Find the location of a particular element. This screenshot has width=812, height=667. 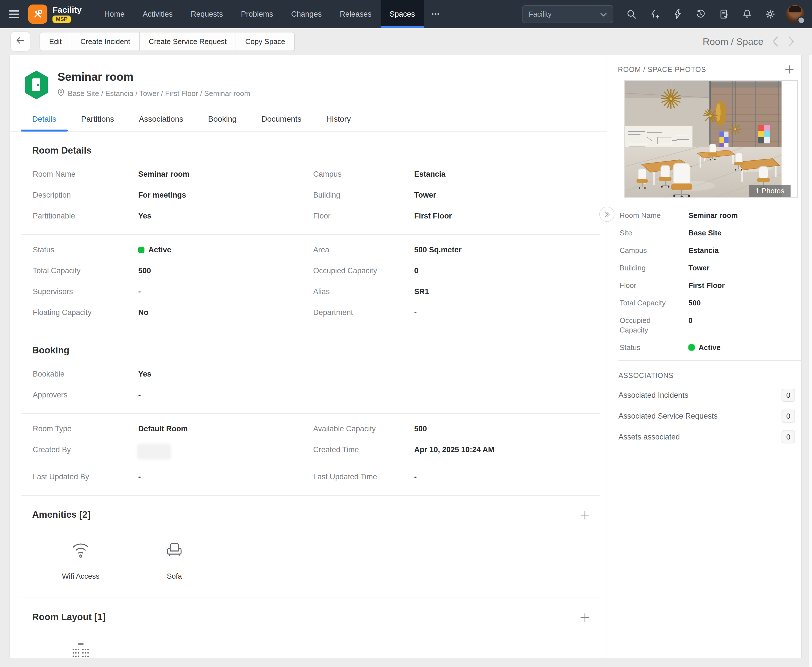

nav-item-spaces: Spaces is located at coordinates (403, 14).